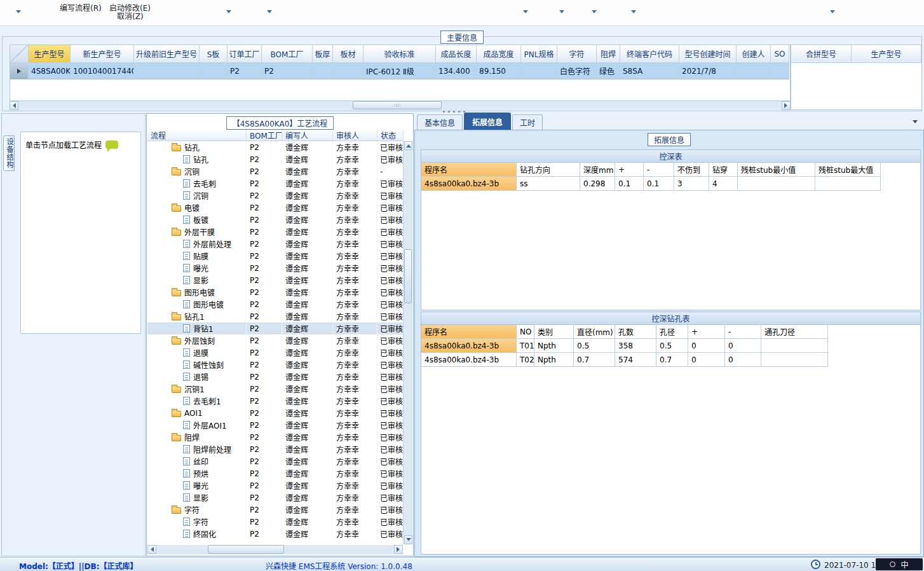 The width and height of the screenshot is (924, 571). Describe the element at coordinates (9, 153) in the screenshot. I see `tab-device-structure: 设备结构` at that location.